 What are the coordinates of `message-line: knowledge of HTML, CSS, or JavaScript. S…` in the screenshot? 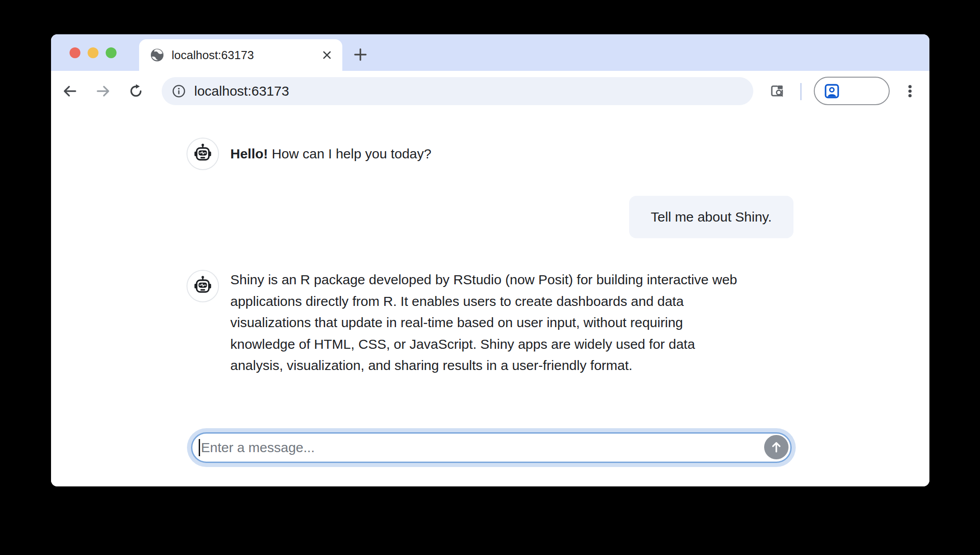 It's located at (515, 344).